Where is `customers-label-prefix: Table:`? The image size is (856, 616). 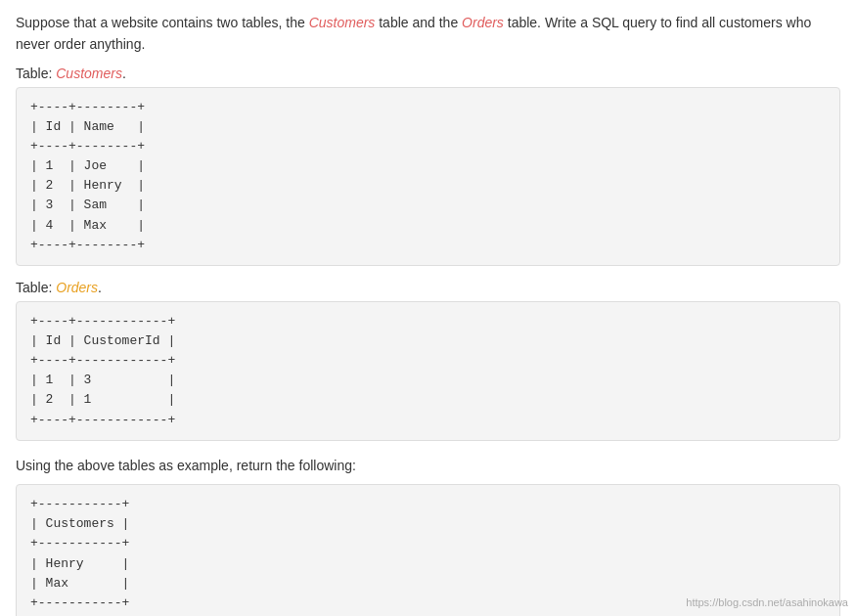
customers-label-prefix: Table: is located at coordinates (35, 73).